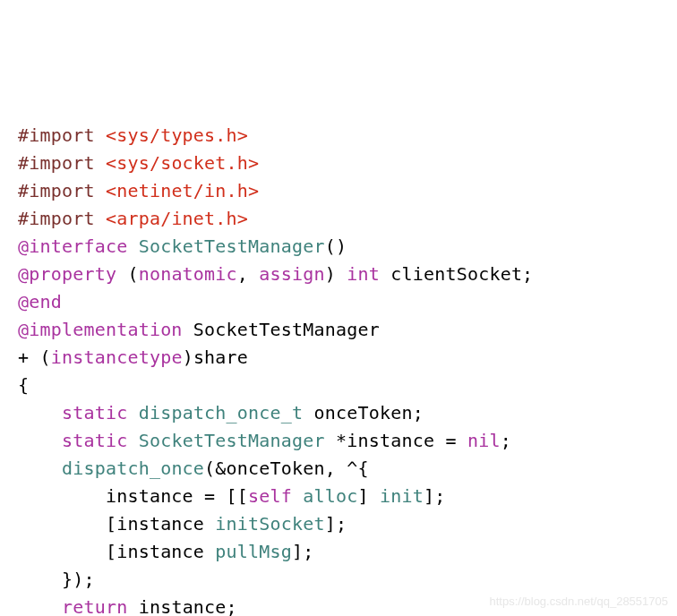  Describe the element at coordinates (338, 247) in the screenshot. I see `code-line: @interface SocketTestManager()` at that location.